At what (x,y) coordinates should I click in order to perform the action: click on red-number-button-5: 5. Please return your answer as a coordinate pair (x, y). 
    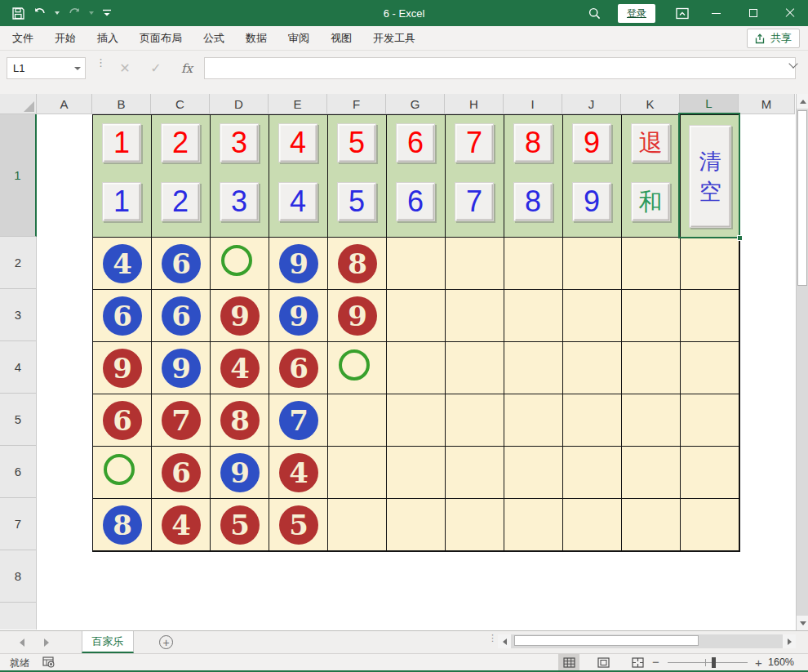
    Looking at the image, I should click on (357, 143).